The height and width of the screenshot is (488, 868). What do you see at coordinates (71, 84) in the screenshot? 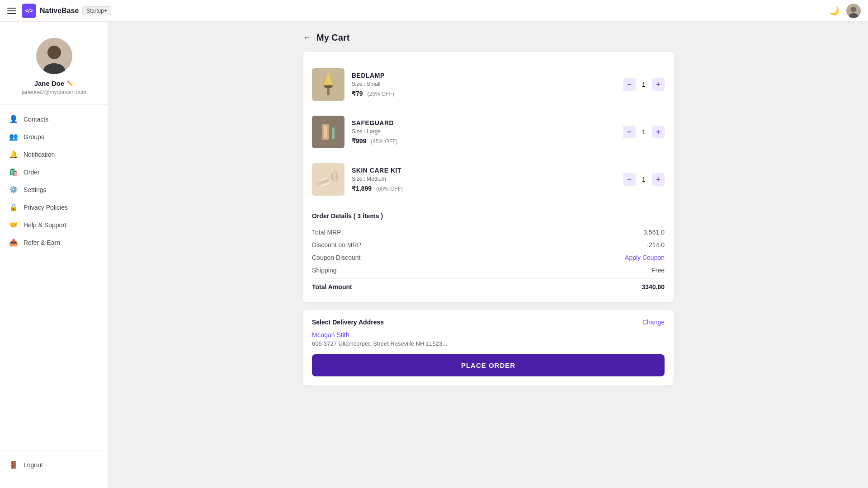
I see `edit-profile-icon: ✏️` at bounding box center [71, 84].